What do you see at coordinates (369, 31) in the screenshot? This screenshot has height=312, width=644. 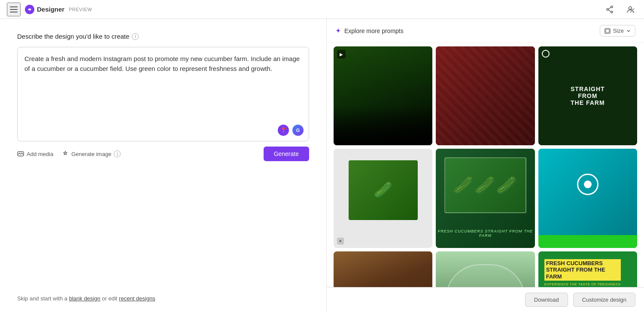 I see `explore-prompts: ✦ Explore more prompts` at bounding box center [369, 31].